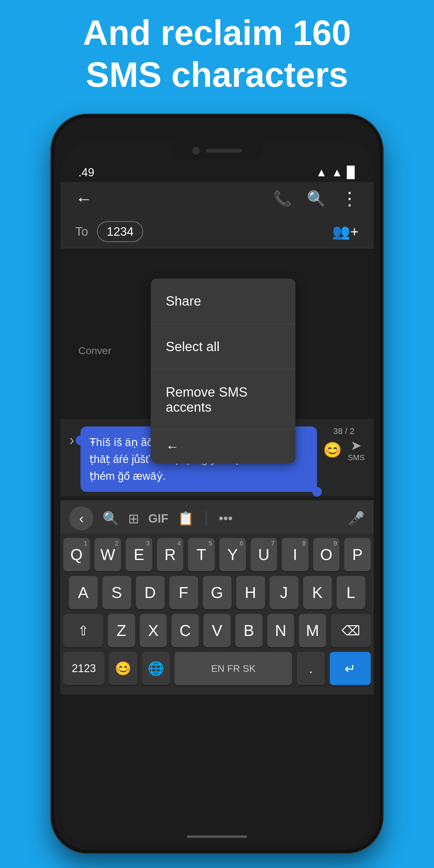 The height and width of the screenshot is (868, 434). What do you see at coordinates (249, 630) in the screenshot?
I see `key-b: B` at bounding box center [249, 630].